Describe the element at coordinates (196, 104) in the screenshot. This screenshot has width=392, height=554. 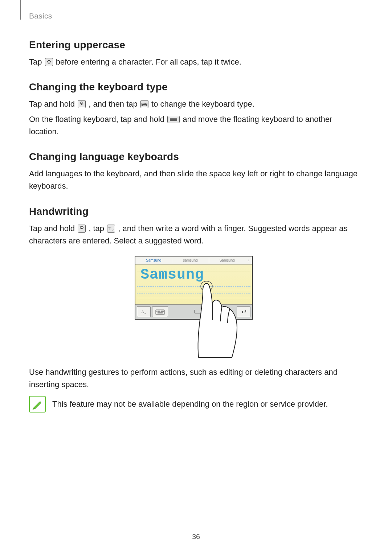
I see `paragraph-kbtype-1: Tap and hold , and then tap to change th…` at that location.